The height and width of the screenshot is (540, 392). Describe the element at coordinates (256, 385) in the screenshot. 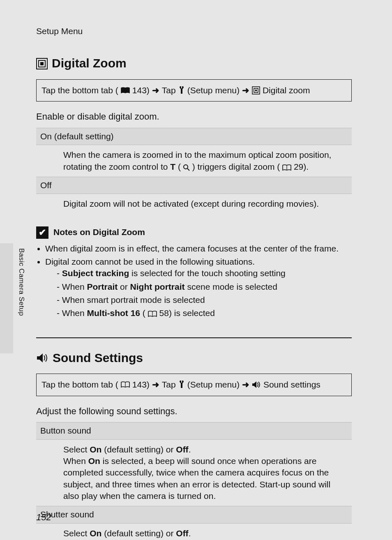

I see `speaker-small-icon` at that location.